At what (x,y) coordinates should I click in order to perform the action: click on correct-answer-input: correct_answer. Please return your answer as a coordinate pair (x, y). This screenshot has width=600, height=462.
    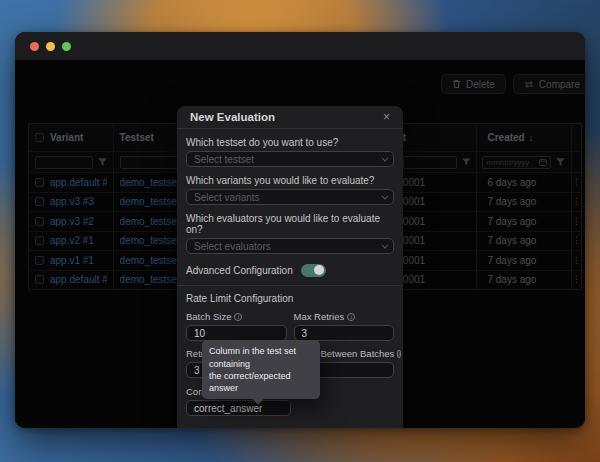
    Looking at the image, I should click on (238, 408).